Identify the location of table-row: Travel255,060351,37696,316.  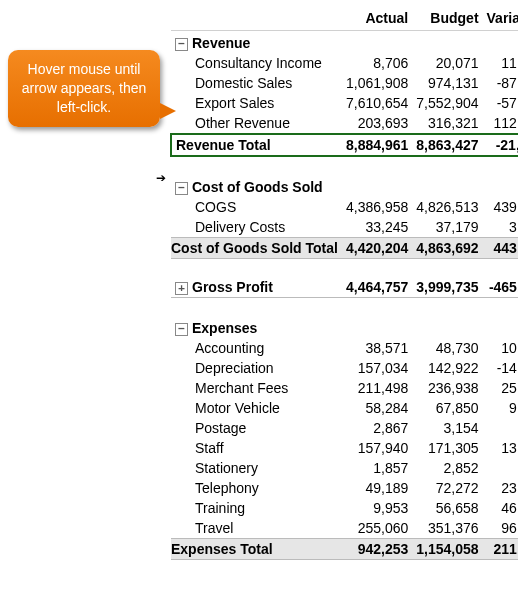
(344, 528).